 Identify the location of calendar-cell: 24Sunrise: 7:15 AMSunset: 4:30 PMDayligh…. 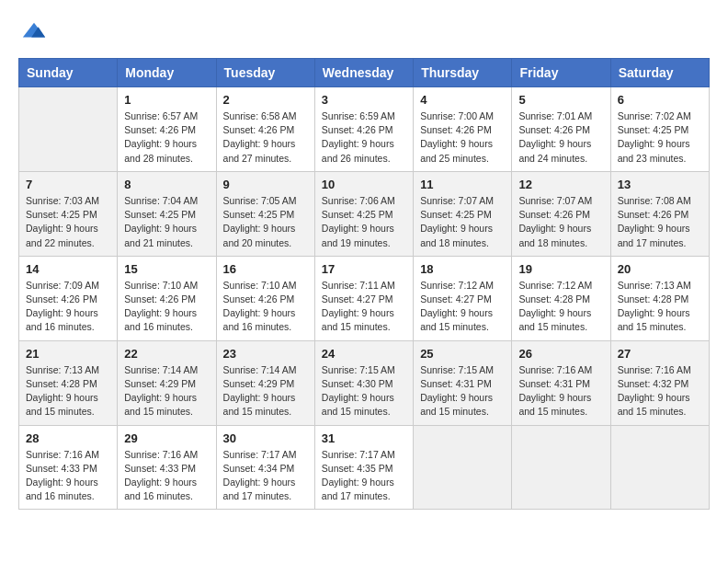
(364, 383).